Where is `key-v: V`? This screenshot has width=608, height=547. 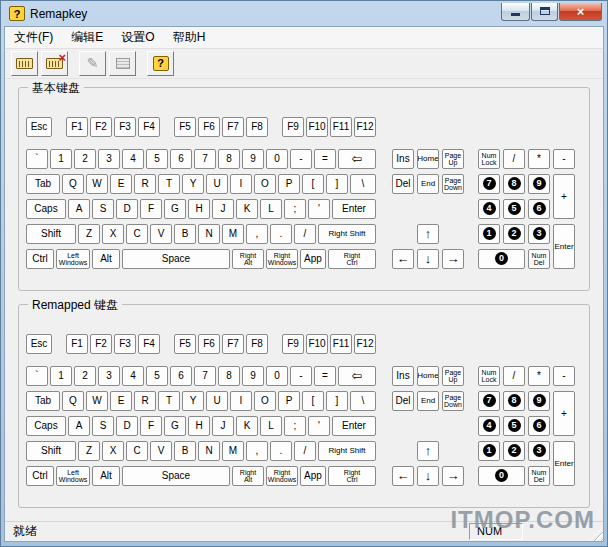 key-v: V is located at coordinates (161, 234).